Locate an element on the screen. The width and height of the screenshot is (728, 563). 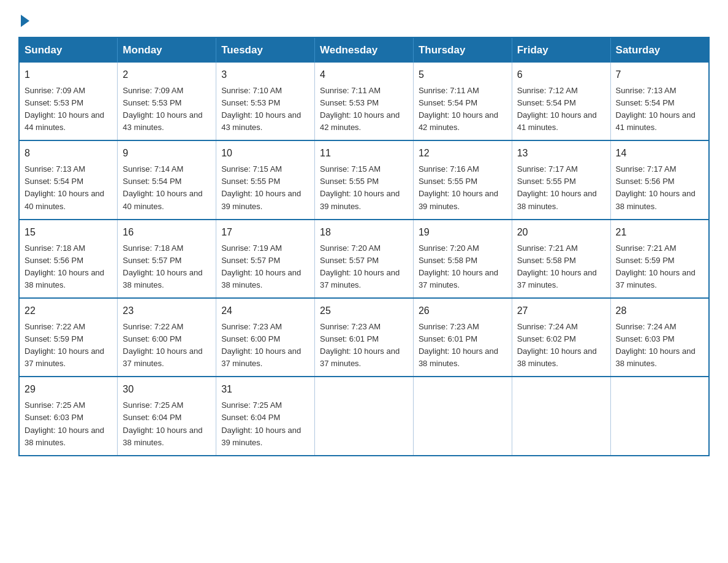
day-number: 28 is located at coordinates (659, 312).